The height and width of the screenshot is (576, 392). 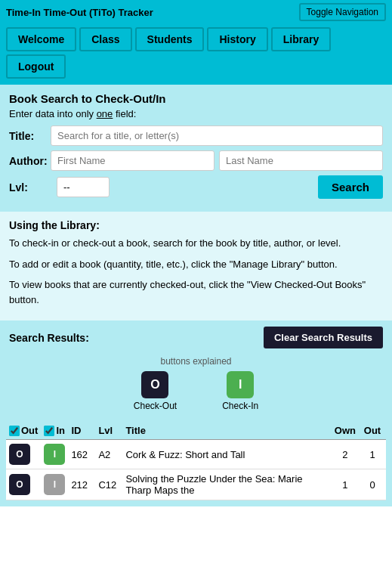 I want to click on table-header-row: Out In ID Lvl Title Own Out, so click(x=196, y=431).